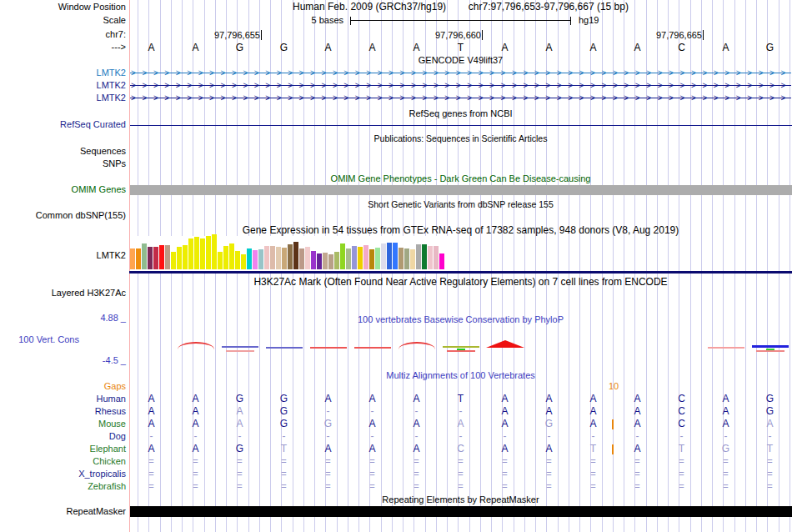  Describe the element at coordinates (589, 20) in the screenshot. I see `assembly-short: hg19` at that location.